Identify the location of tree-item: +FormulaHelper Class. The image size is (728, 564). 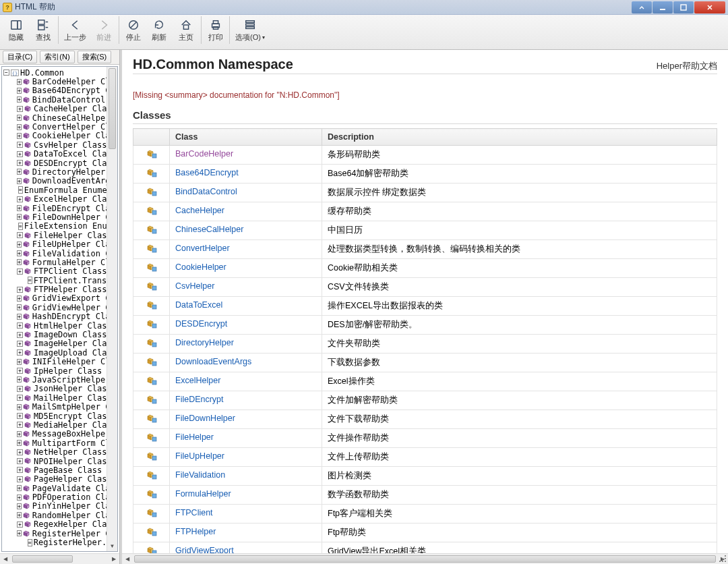
(59, 262).